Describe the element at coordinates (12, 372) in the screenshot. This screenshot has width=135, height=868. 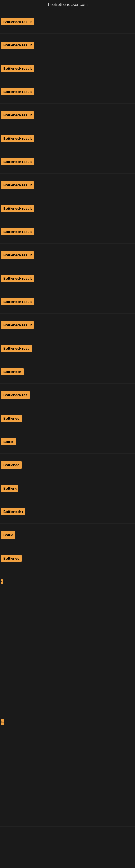
I see `bottleneck-badge: Bottleneck` at that location.